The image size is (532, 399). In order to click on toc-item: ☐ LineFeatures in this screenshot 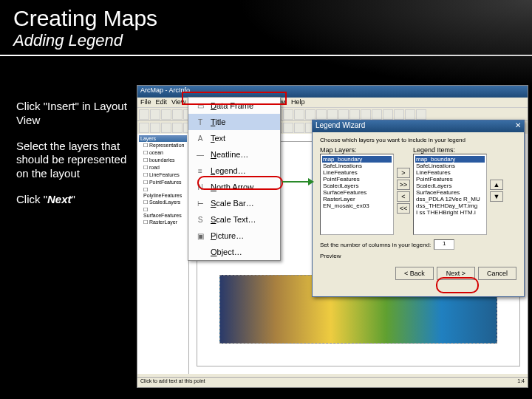, I will do `click(163, 175)`.